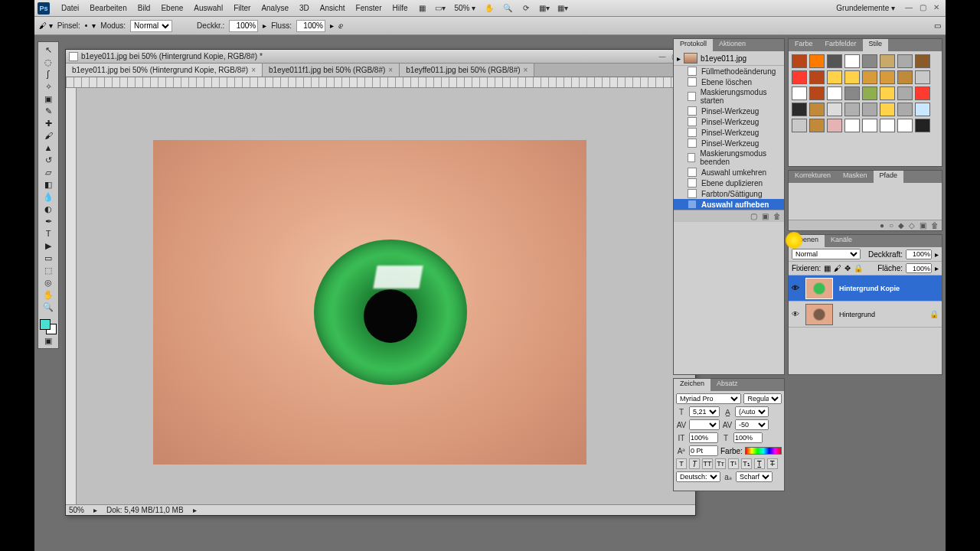  What do you see at coordinates (467, 70) in the screenshot?
I see `doc-tab-2: b1eyffe011.jpg bei 50% (RGB/8#)×` at bounding box center [467, 70].